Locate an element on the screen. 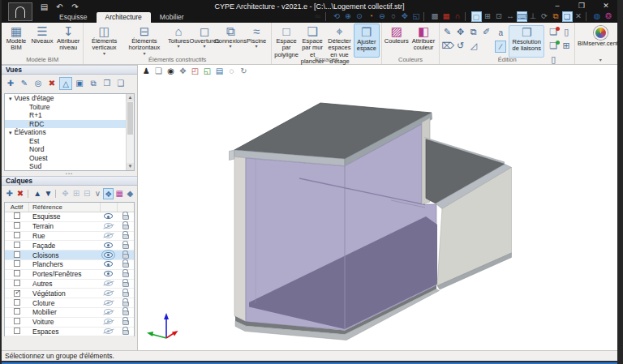  move-icon: ✥ is located at coordinates (461, 32).